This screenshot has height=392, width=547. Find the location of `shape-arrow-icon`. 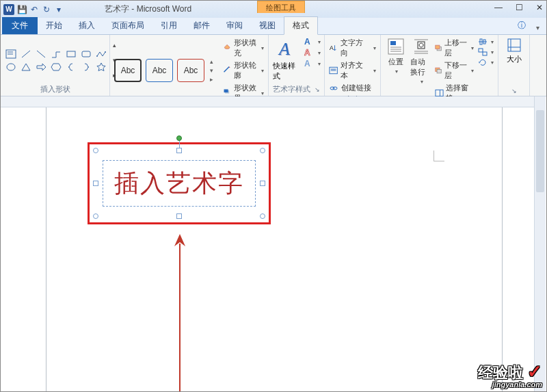

shape-arrow-icon is located at coordinates (41, 67).